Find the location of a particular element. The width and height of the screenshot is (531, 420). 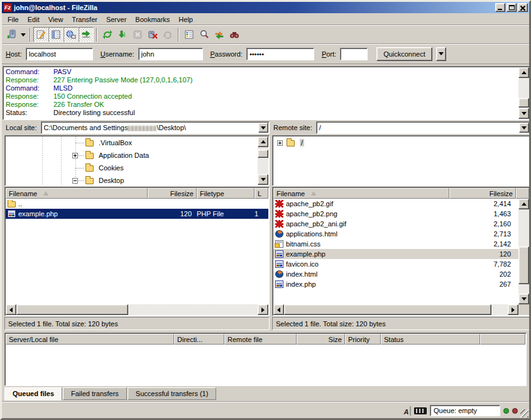

local-horizontal-scrollbar is located at coordinates (137, 309).